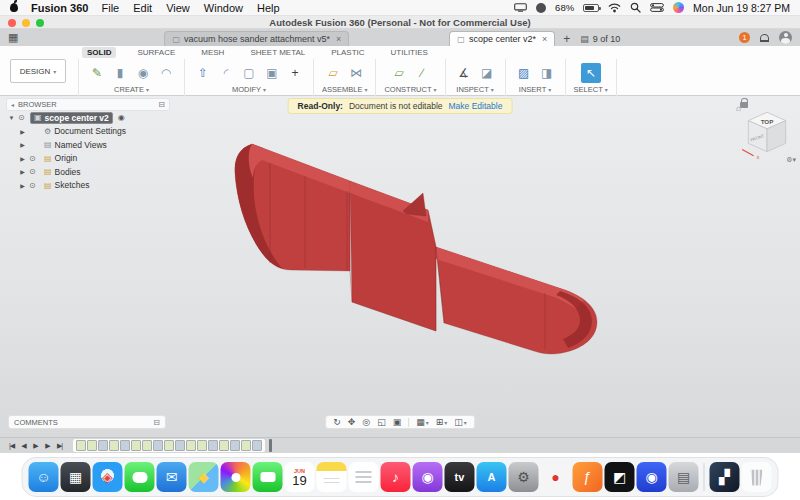 The height and width of the screenshot is (500, 800). What do you see at coordinates (678, 8) in the screenshot?
I see `siri-icon` at bounding box center [678, 8].